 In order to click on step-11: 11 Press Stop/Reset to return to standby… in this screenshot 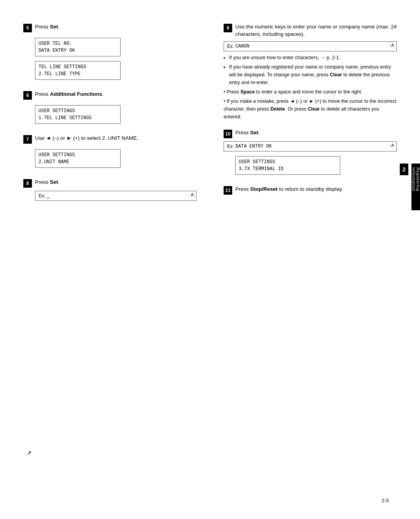, I will do `click(310, 190)`.